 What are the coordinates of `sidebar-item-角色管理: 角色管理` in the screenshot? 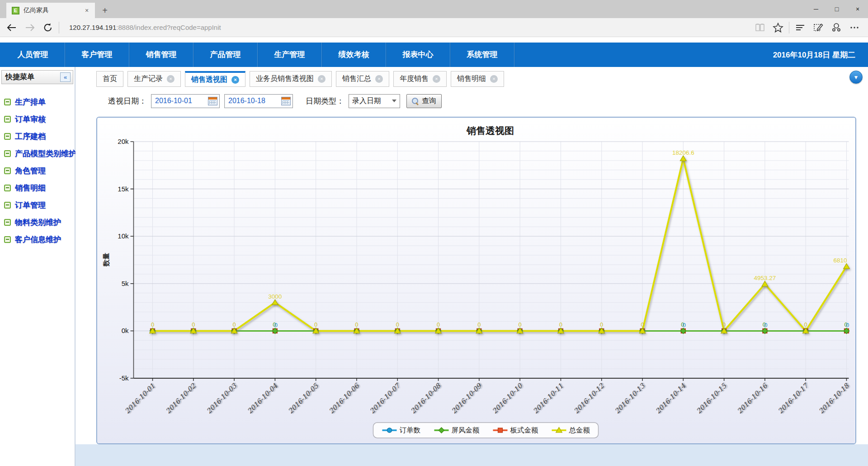 It's located at (39, 171).